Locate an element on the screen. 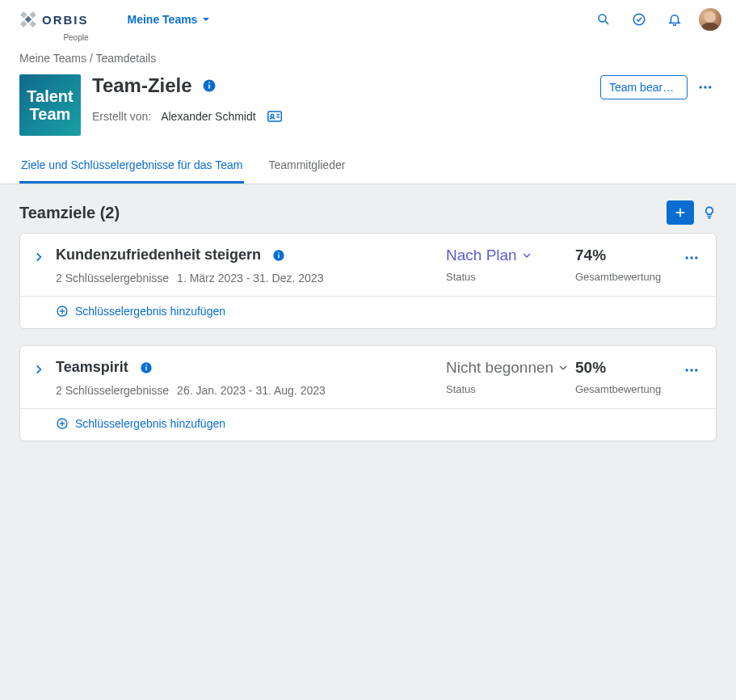  check-circle-icon is located at coordinates (639, 19).